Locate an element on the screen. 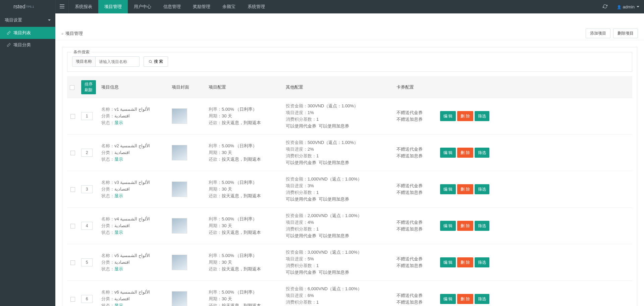 The image size is (644, 306). table-row: 名称：الألواح الشمسية v6分类：اقتصادية状态：显示利率：… is located at coordinates (350, 294).